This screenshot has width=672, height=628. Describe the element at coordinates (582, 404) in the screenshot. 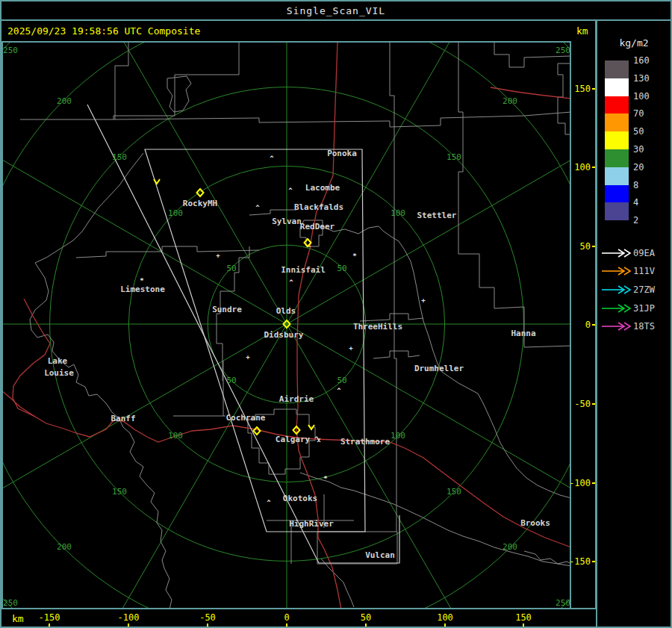

I see `right-axis-tick-label: -50` at that location.